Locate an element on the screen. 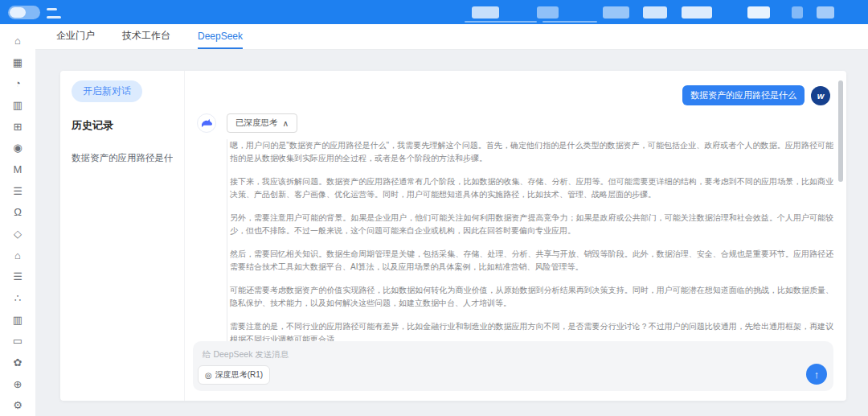 Image resolution: width=868 pixels, height=416 pixels. history-item: 数据资产的应用路径是什么 is located at coordinates (122, 158).